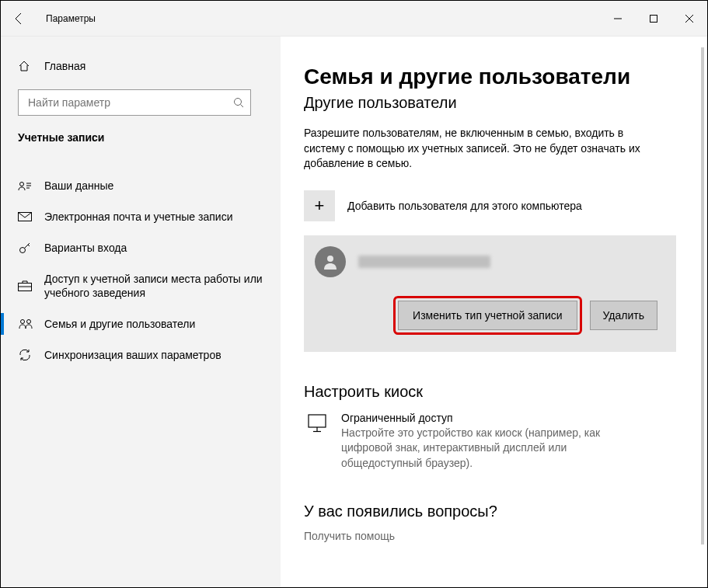 The image size is (708, 588). I want to click on key-icon, so click(31, 248).